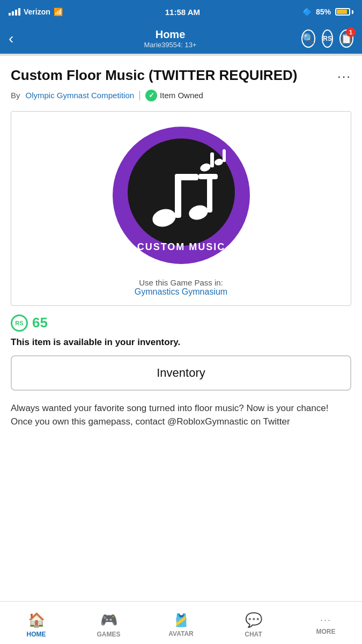  What do you see at coordinates (172, 75) in the screenshot?
I see `item-title: Custom Floor Music (TWITTER REQUIRED)` at bounding box center [172, 75].